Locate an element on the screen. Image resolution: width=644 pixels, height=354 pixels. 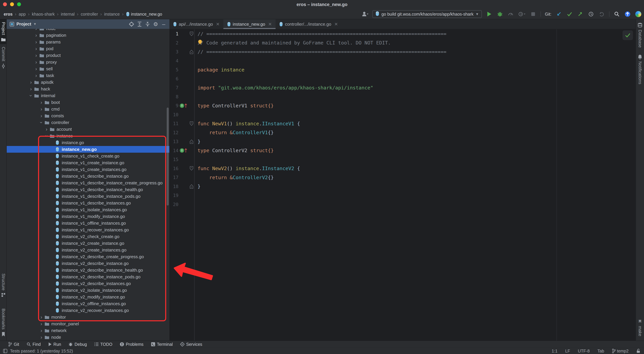
code-line: 7import "git.woa.com/khaos/eros/app/khao… is located at coordinates (402, 88).